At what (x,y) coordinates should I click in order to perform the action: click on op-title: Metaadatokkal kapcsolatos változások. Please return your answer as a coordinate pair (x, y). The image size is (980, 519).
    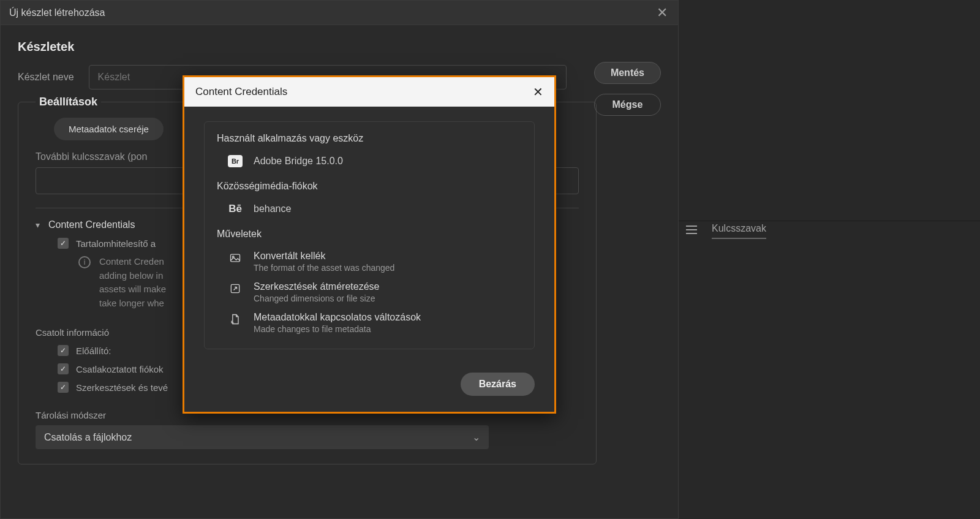
    Looking at the image, I should click on (337, 317).